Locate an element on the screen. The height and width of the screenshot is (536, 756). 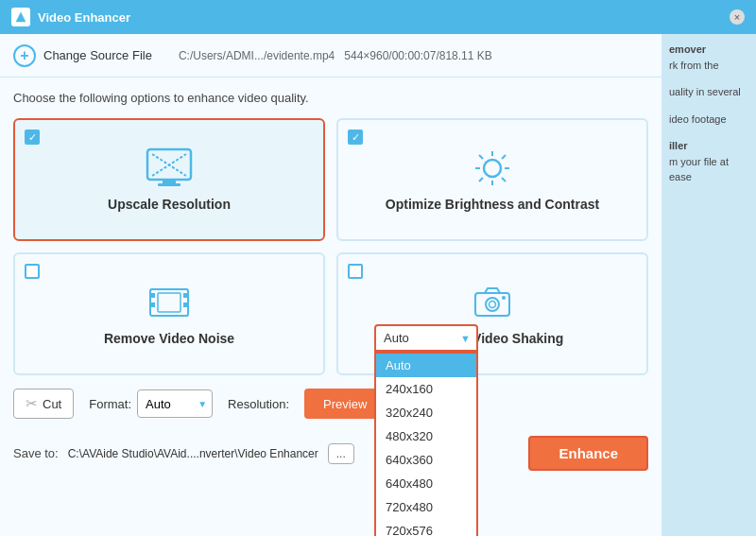
resolution-dropdown-arrow: ▼ is located at coordinates (465, 338).